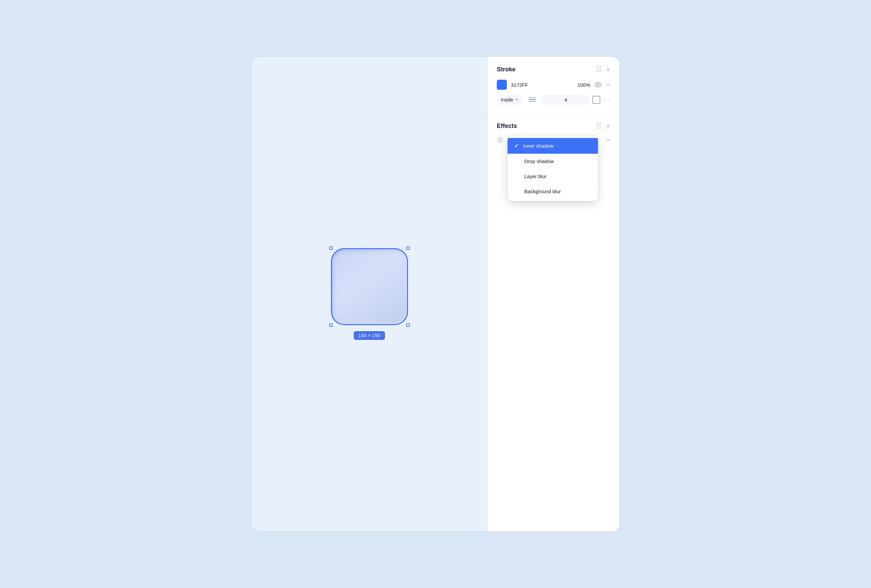 Image resolution: width=871 pixels, height=588 pixels. I want to click on dots-icon, so click(599, 70).